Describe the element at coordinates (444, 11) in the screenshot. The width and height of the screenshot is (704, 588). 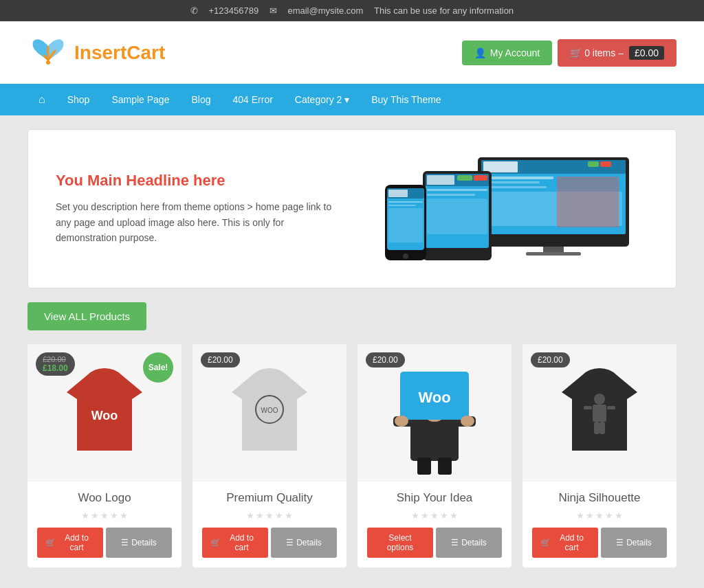
I see `topbar-info: This can be use for any information` at that location.